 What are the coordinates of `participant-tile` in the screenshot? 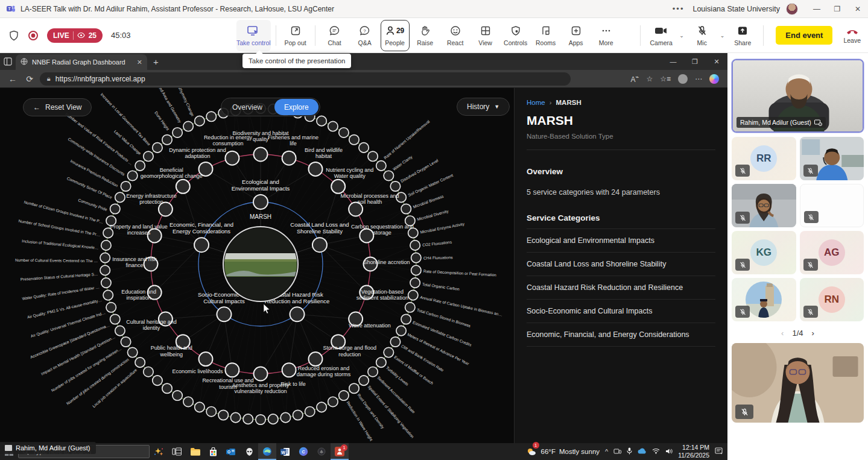 It's located at (764, 206).